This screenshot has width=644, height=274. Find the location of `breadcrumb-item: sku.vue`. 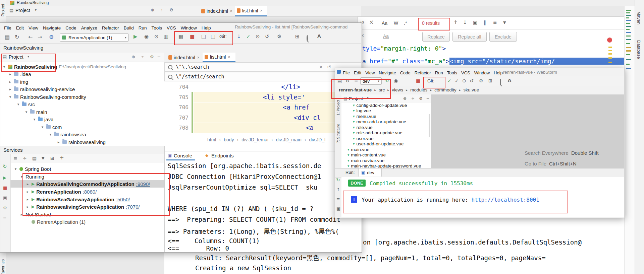

breadcrumb-item: sku.vue is located at coordinates (472, 90).